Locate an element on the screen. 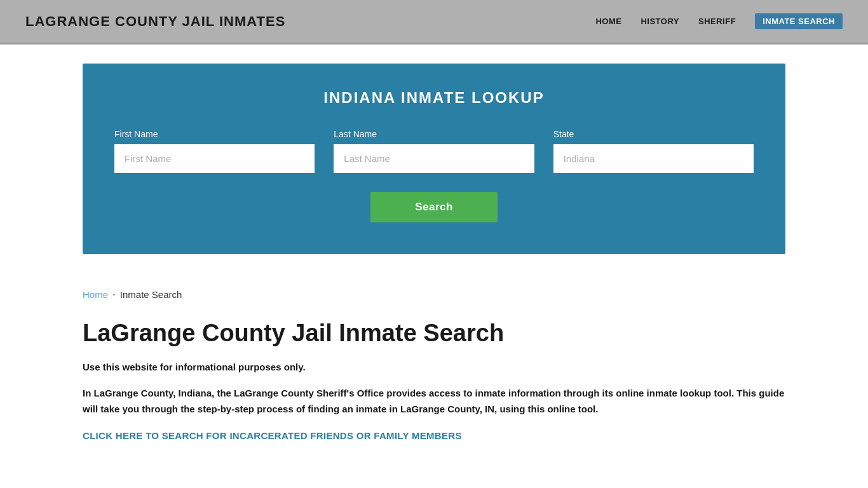 This screenshot has height=488, width=868. site-title: LAGRANGE COUNTY JAIL INMATES is located at coordinates (155, 22).